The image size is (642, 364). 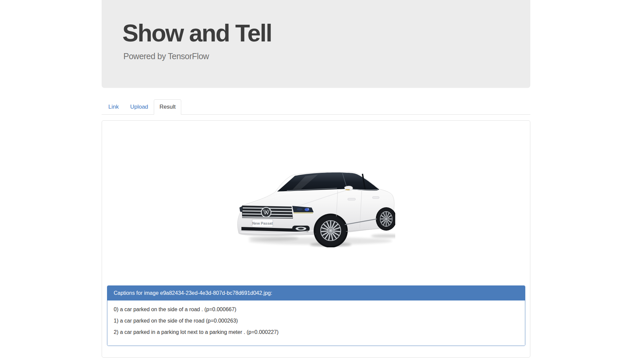 What do you see at coordinates (316, 321) in the screenshot?
I see `caption-line: 1) a car parked on the side of the road …` at bounding box center [316, 321].